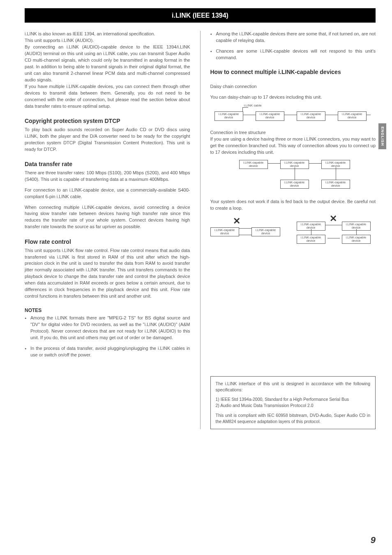  What do you see at coordinates (382, 136) in the screenshot?
I see `language-tab: ENGLISH` at bounding box center [382, 136].